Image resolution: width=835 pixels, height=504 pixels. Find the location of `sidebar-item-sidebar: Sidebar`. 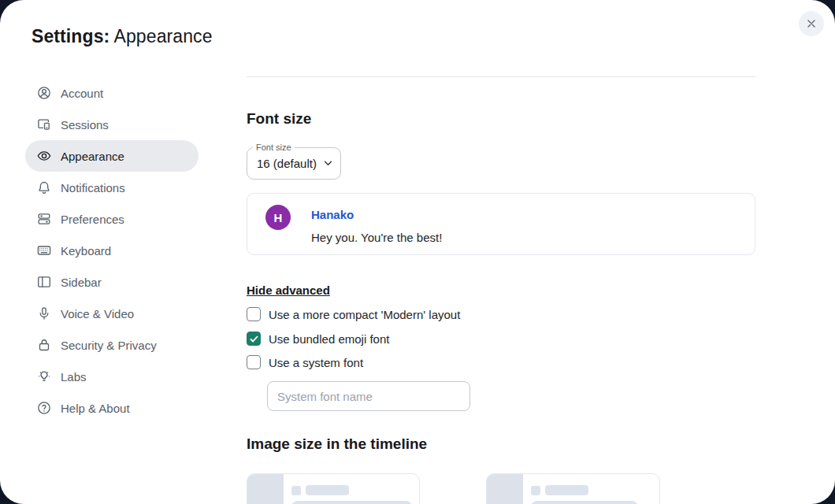

sidebar-item-sidebar: Sidebar is located at coordinates (112, 282).